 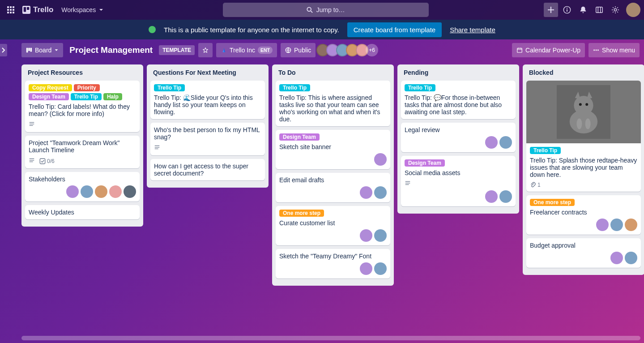 I want to click on member-overflow: +6, so click(x=372, y=50).